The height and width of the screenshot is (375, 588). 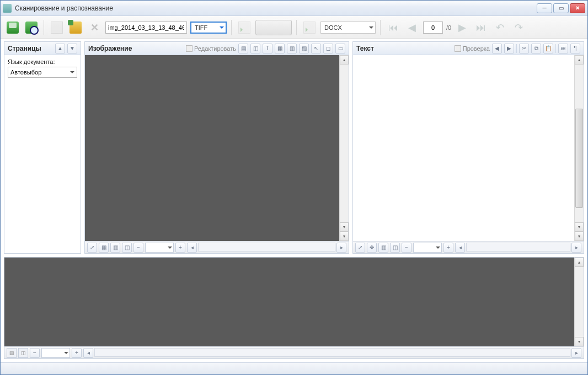 I want to click on paste-button: 📋, so click(x=548, y=49).